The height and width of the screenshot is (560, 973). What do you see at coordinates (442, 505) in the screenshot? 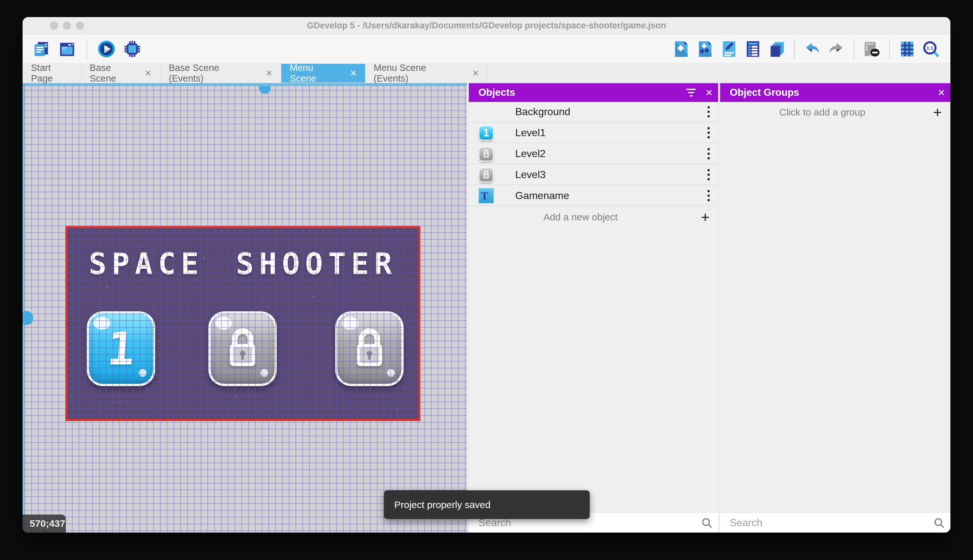
I see `toast-message: Project properly saved` at bounding box center [442, 505].